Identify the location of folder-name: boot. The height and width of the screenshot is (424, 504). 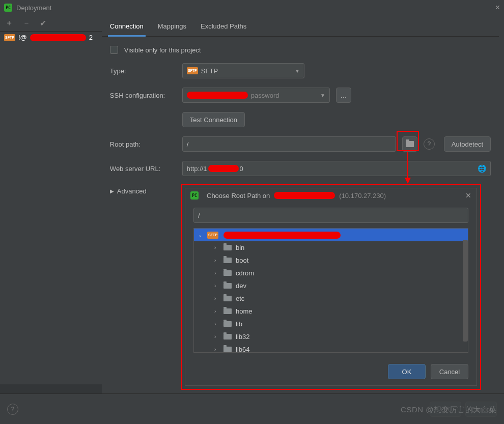
(242, 261).